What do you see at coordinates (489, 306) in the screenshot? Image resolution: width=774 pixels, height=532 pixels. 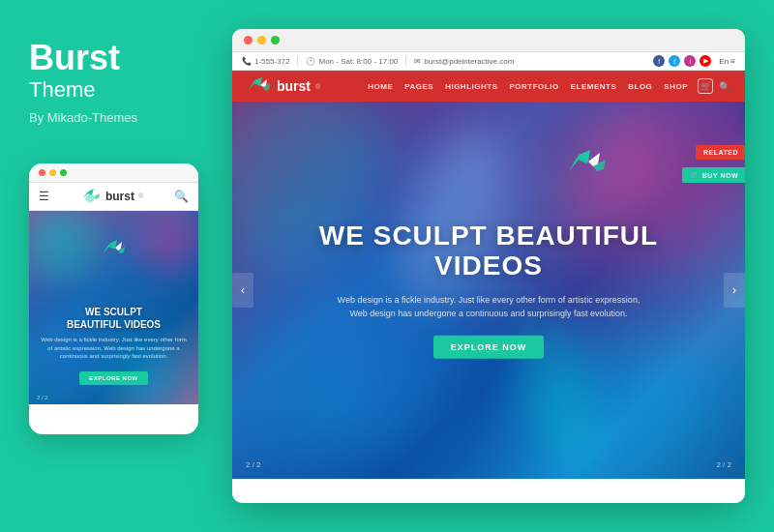 I see `desktop-hero-desc: Web design is a fickle industry. Just li…` at bounding box center [489, 306].